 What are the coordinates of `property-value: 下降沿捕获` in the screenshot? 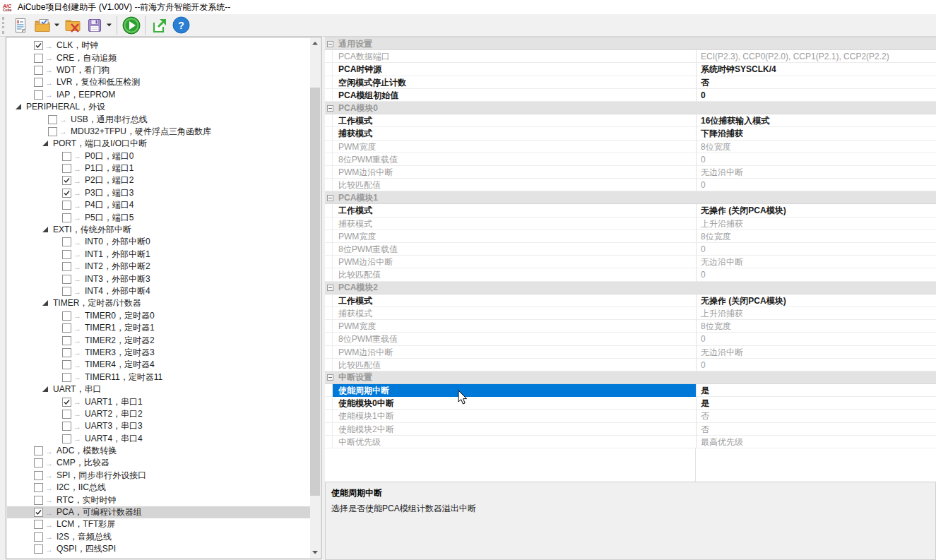 It's located at (816, 133).